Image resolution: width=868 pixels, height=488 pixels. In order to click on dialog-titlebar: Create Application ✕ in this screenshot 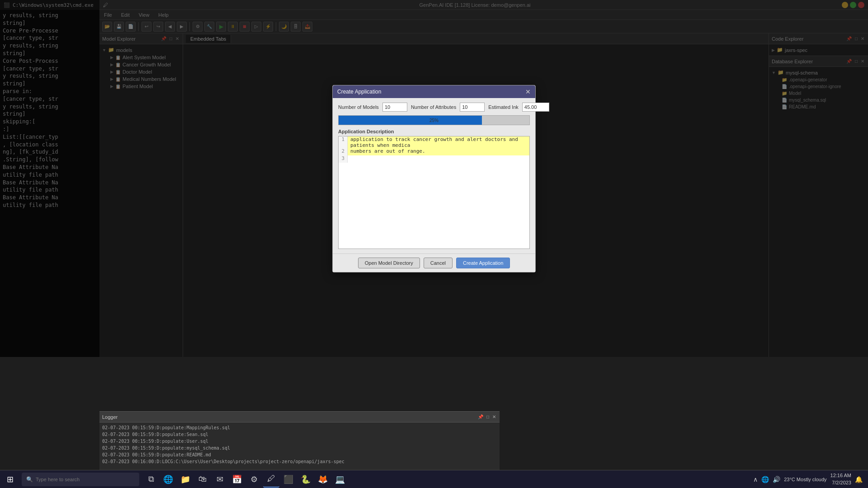, I will do `click(434, 92)`.